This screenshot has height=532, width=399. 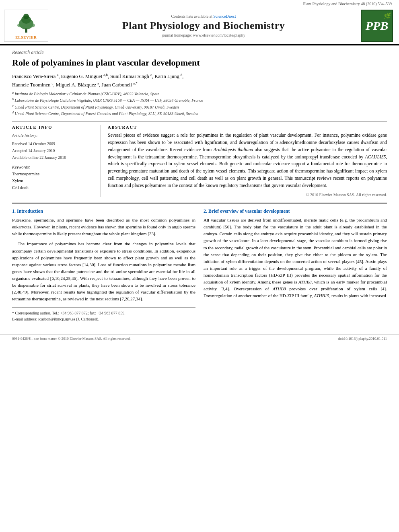 What do you see at coordinates (295, 258) in the screenshot?
I see `section2-para1: All vascular tissues are derived from un…` at bounding box center [295, 258].